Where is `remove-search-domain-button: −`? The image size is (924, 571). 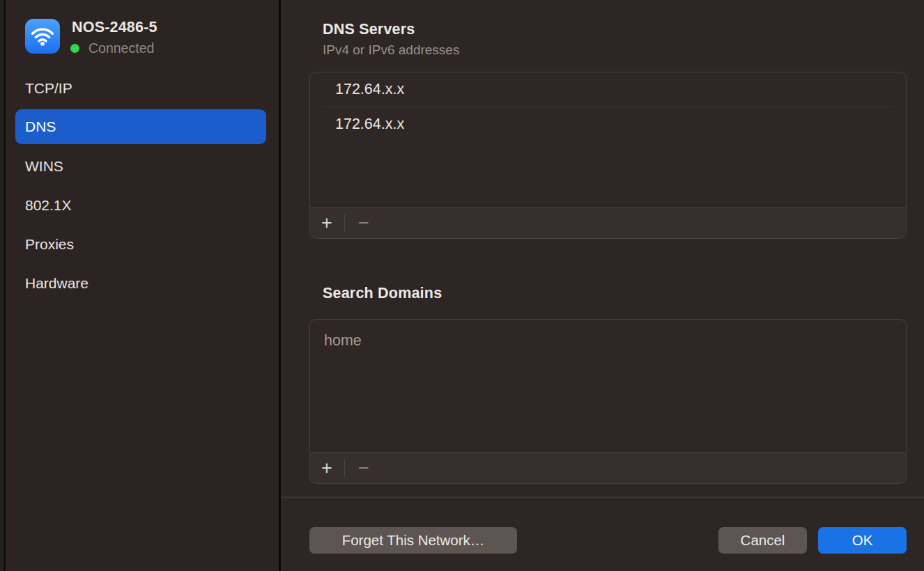 remove-search-domain-button: − is located at coordinates (364, 468).